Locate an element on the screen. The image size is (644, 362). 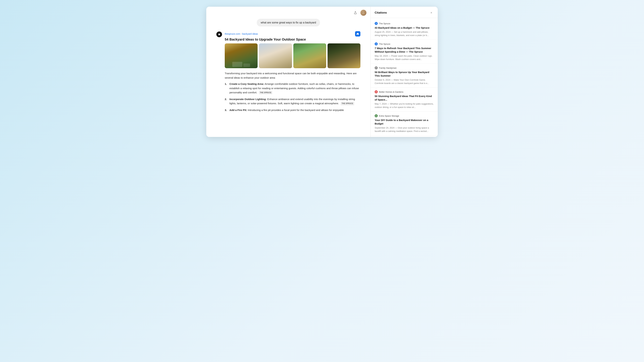
image-deck is located at coordinates (310, 56).